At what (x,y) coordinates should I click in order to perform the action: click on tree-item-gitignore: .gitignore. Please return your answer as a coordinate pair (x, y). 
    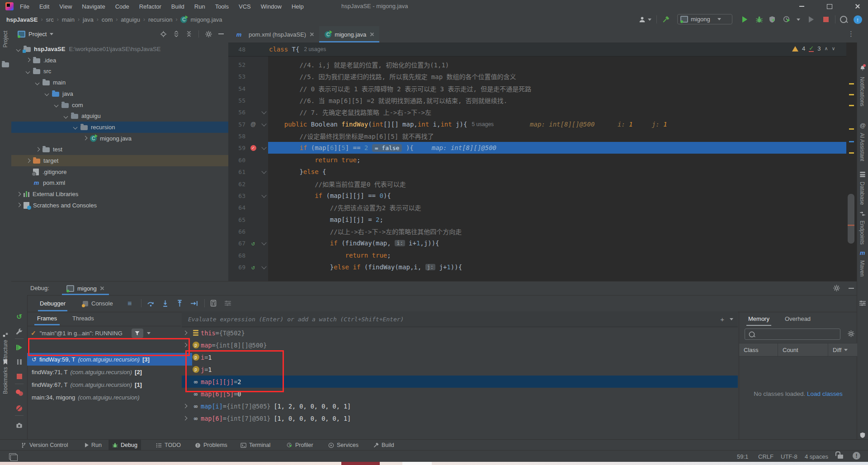
    Looking at the image, I should click on (127, 172).